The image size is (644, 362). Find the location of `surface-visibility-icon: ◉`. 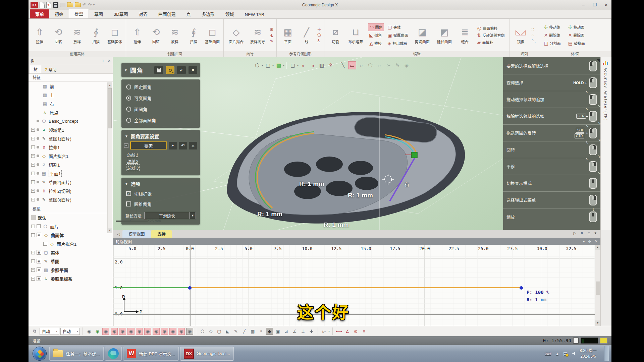

surface-visibility-icon: ◉ is located at coordinates (123, 331).